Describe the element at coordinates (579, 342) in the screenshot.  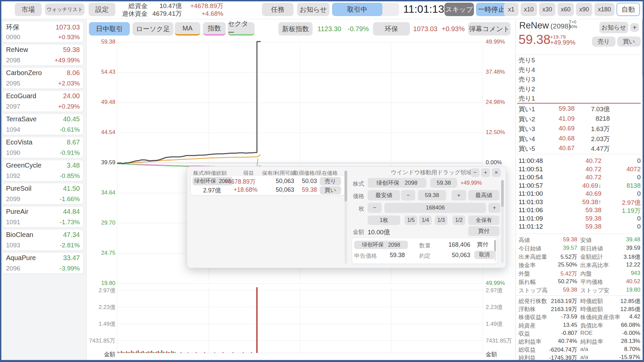
I see `fundamental-row: 総利益率40.74%純利益率28.13%` at that location.